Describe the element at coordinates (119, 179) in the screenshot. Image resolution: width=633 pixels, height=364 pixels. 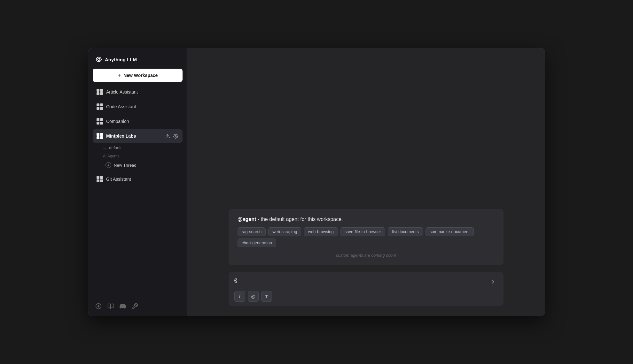
I see `workspace-label: Git Assistant` at that location.